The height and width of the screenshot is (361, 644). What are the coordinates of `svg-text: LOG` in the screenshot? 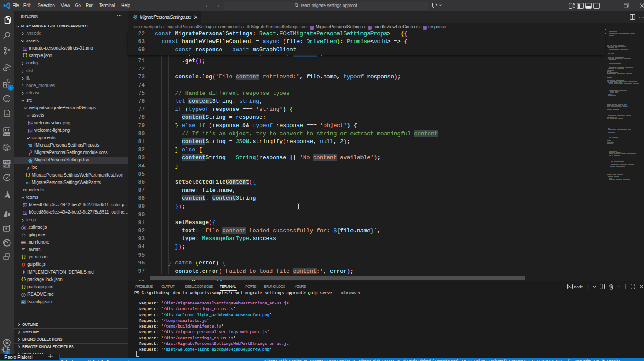 It's located at (7, 114).